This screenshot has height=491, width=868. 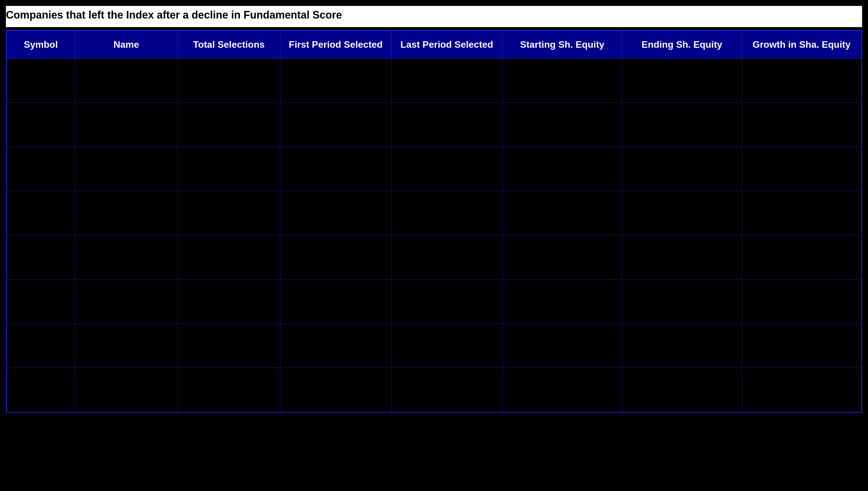 What do you see at coordinates (447, 45) in the screenshot?
I see `col-header-last-period: Last Period Selected` at bounding box center [447, 45].